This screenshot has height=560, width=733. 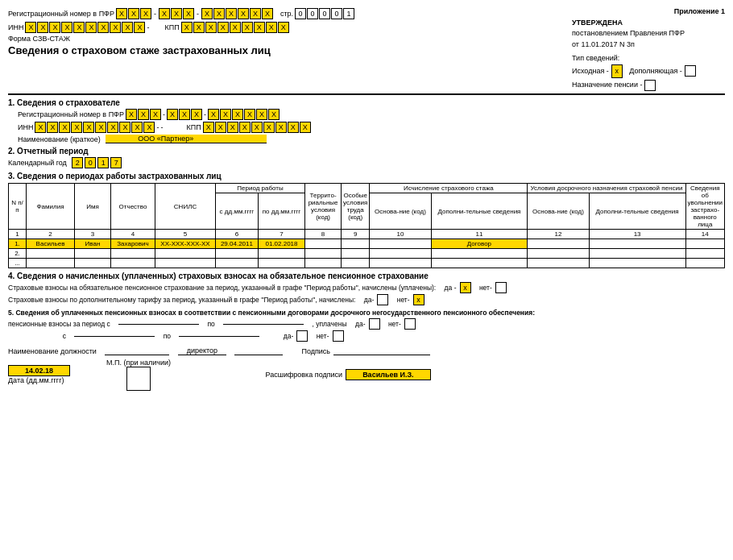 What do you see at coordinates (168, 336) in the screenshot?
I see `section5-po-2: по` at bounding box center [168, 336].